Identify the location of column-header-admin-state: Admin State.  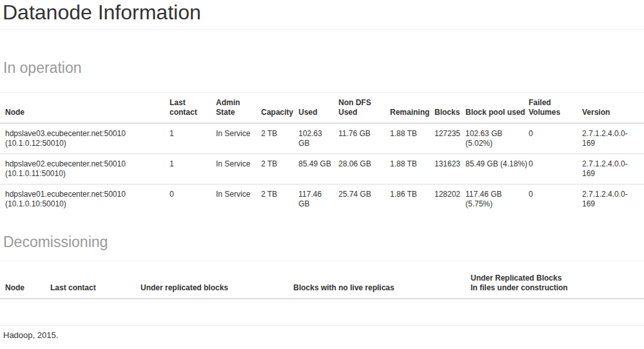
(233, 108).